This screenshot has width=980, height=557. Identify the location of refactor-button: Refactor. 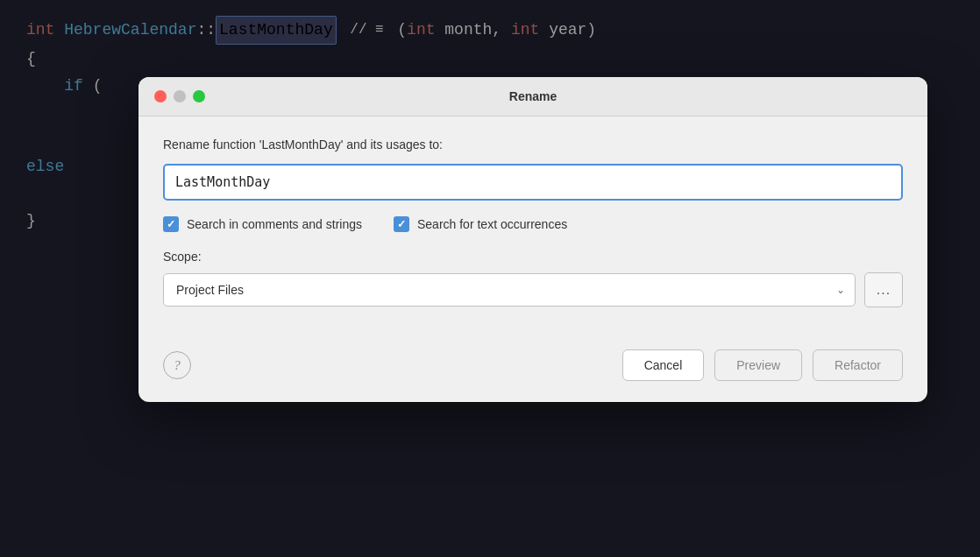
(857, 365).